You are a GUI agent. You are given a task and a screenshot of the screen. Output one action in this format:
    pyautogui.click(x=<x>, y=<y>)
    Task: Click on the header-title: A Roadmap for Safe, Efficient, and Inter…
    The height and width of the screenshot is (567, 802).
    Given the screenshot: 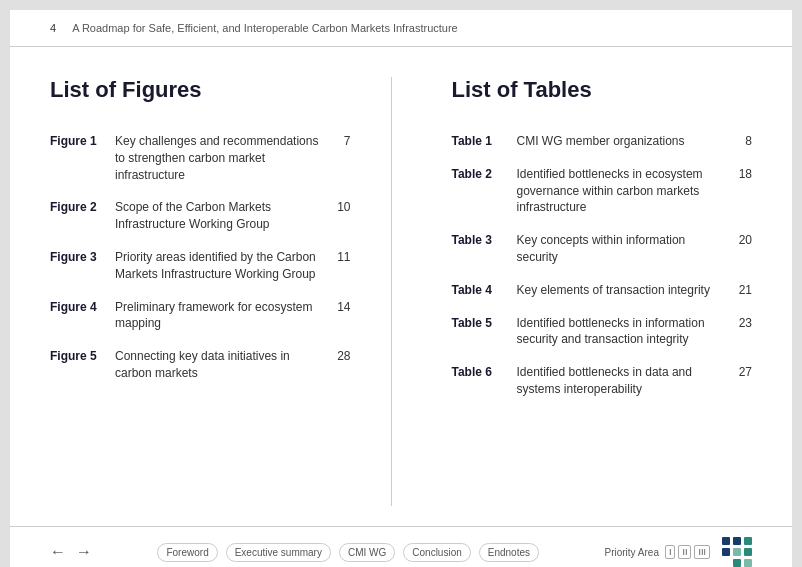 What is the action you would take?
    pyautogui.click(x=265, y=28)
    